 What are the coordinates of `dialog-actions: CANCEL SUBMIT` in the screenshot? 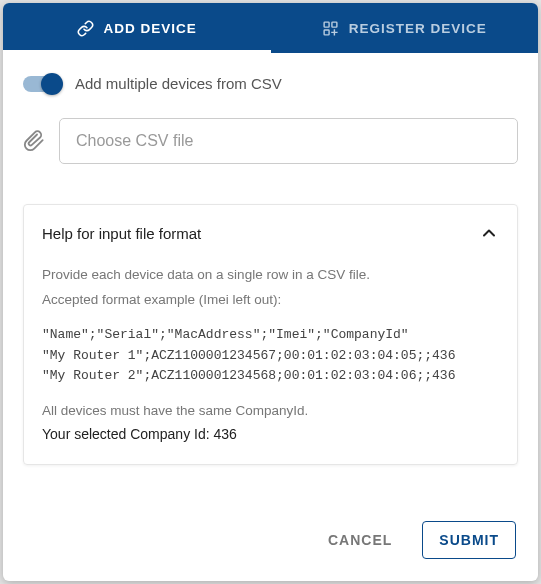 It's located at (270, 541).